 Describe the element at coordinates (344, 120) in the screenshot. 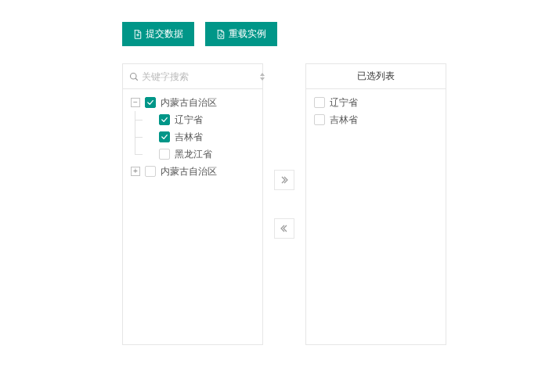

I see `list-item-label: 吉林省` at that location.